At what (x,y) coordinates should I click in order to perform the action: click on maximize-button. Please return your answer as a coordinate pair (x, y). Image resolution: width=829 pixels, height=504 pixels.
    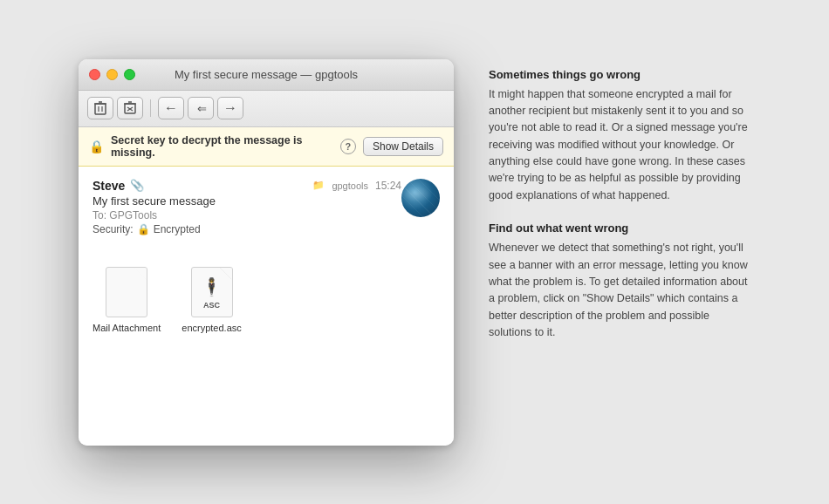
    Looking at the image, I should click on (129, 75).